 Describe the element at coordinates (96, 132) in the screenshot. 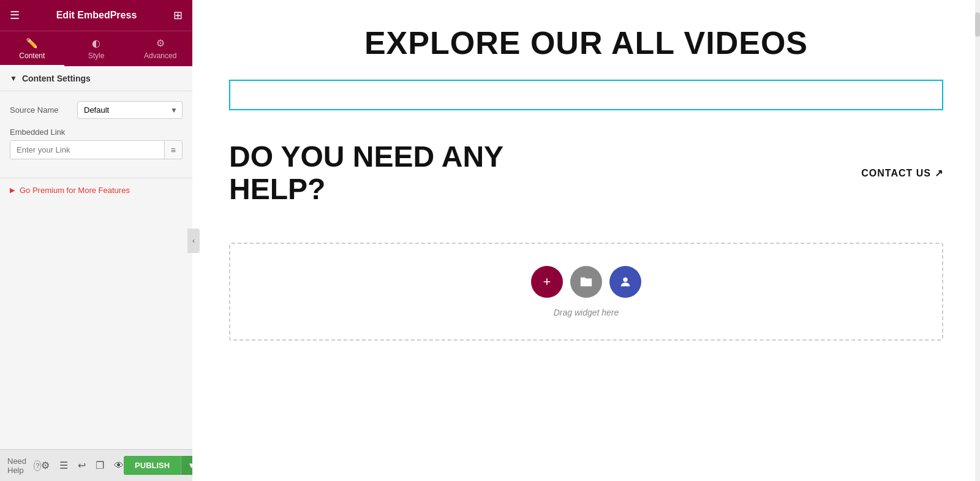

I see `embedded-link-label: Embedded Link` at that location.